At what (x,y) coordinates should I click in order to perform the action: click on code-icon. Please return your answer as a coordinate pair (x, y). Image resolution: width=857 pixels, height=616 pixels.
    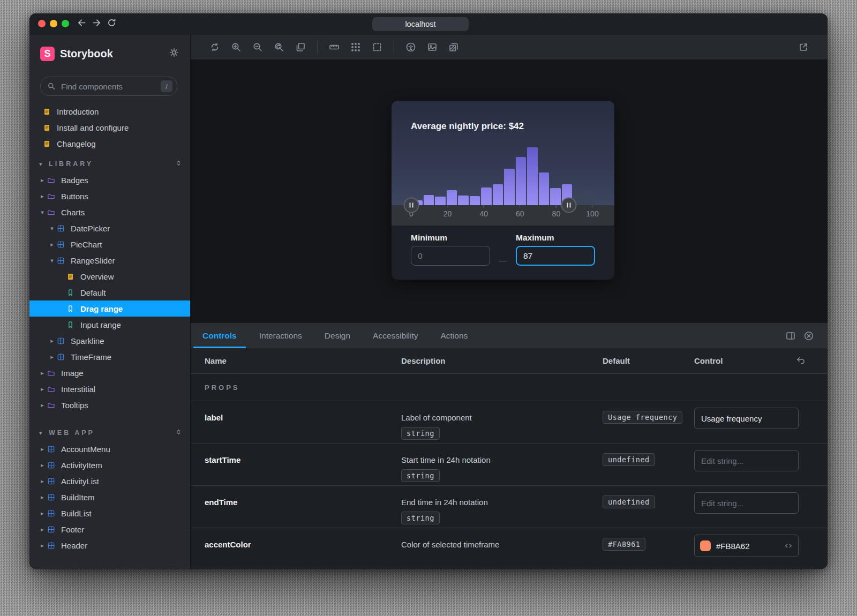
    Looking at the image, I should click on (788, 546).